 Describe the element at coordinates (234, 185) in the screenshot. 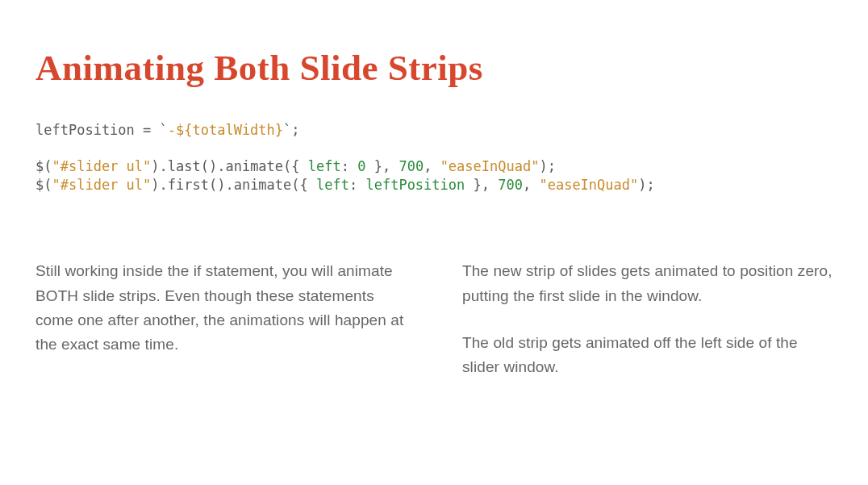

I see `code-line-3-c: ).first().animate({` at that location.